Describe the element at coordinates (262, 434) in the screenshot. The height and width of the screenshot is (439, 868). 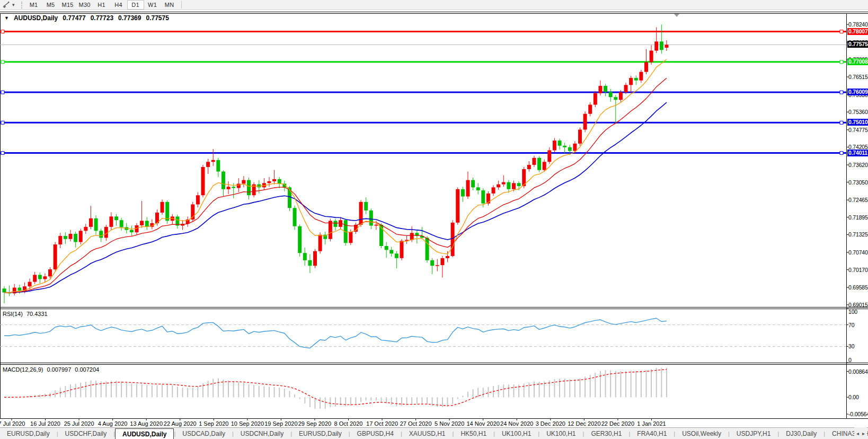
I see `chart-tab-usdcnh-daily: USDCNH,Daily` at that location.